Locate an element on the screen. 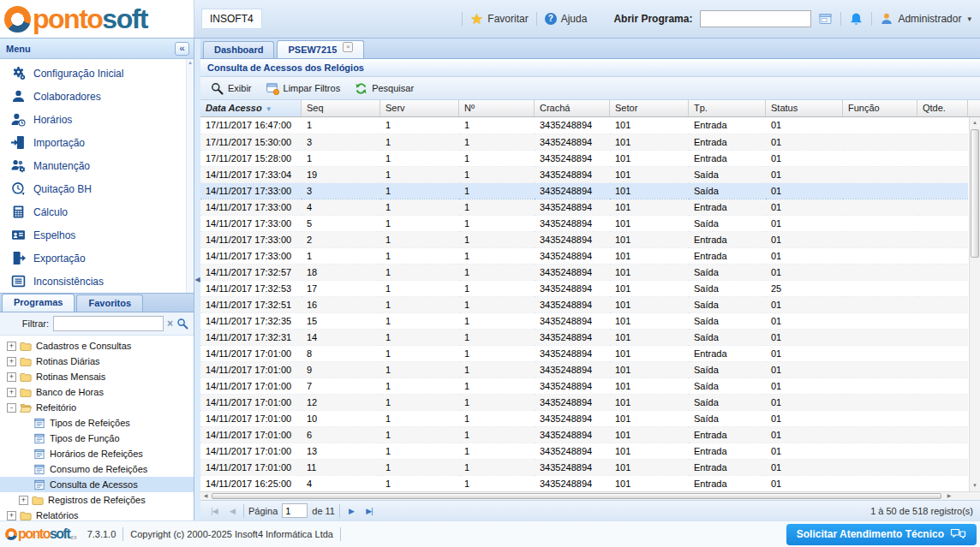 This screenshot has height=547, width=980. limpar-filtros-button: Limpar Filtros is located at coordinates (303, 89).